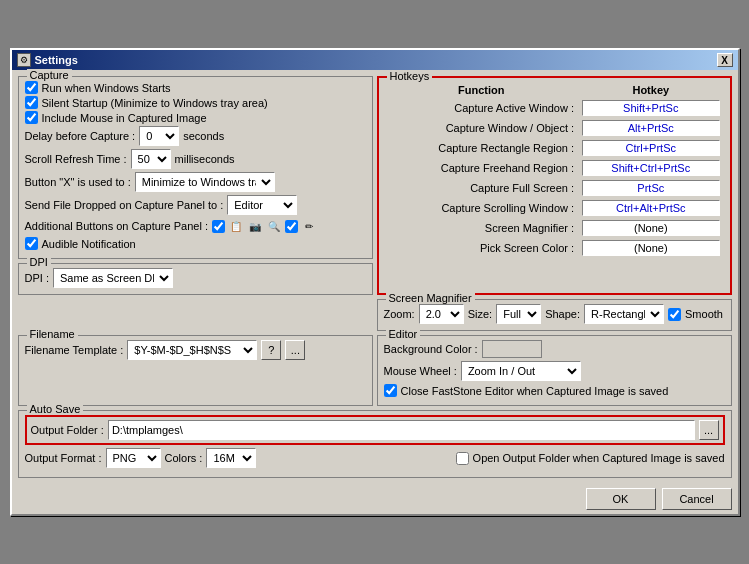 This screenshot has height=564, width=749. I want to click on hotkey-value-cell: Alt+PrtSc, so click(650, 128).